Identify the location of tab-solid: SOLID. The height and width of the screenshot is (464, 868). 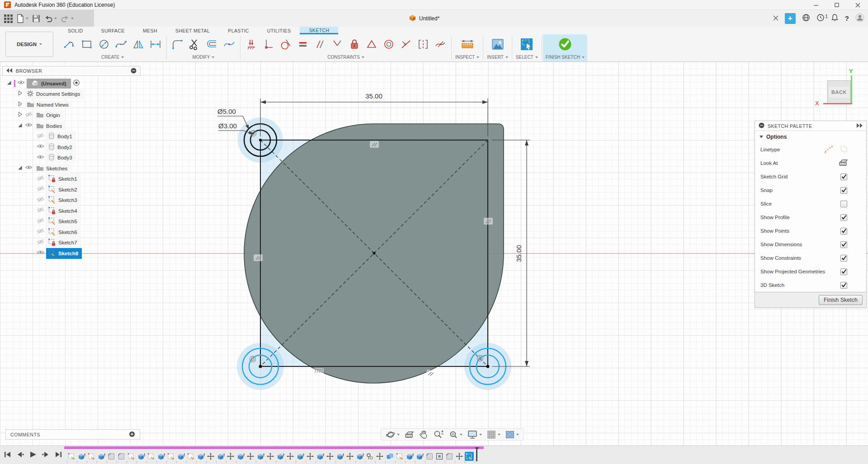
(75, 31).